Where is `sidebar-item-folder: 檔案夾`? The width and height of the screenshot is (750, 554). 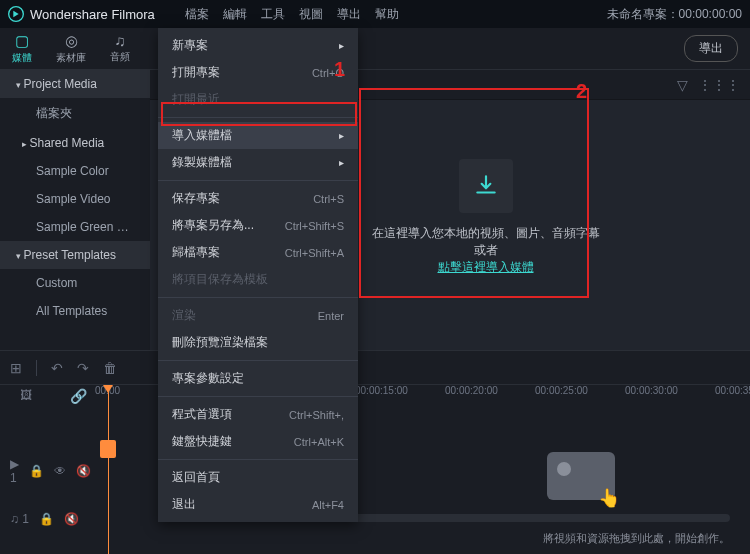
sidebar-item-folder: 檔案夾 is located at coordinates (75, 114).